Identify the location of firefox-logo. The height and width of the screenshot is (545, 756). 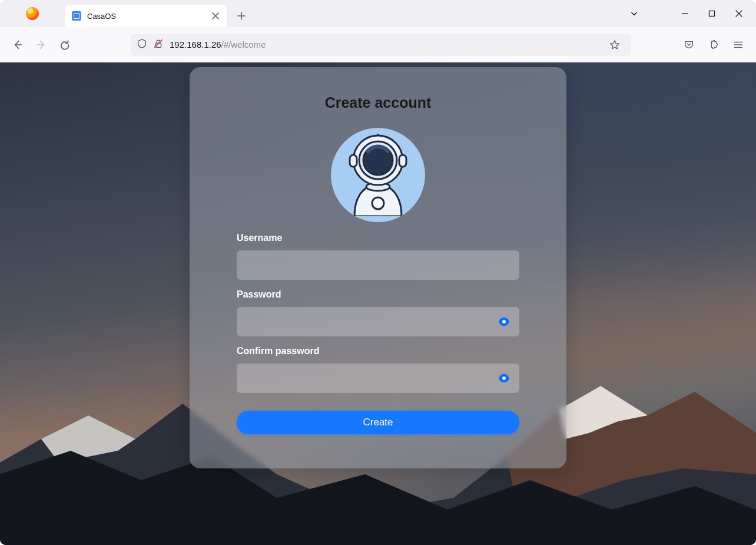
(32, 14).